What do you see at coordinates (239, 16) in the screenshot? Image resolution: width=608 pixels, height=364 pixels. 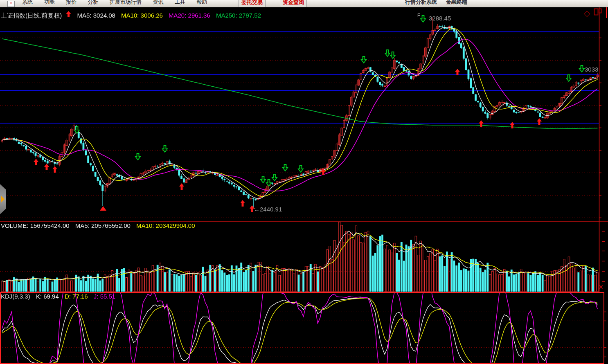 I see `ma250-legend: MA250: 2797.52` at bounding box center [239, 16].